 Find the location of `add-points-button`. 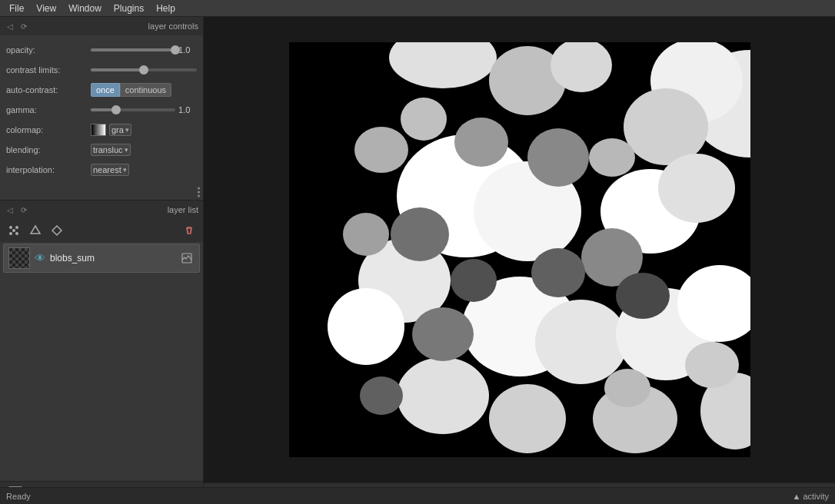

add-points-button is located at coordinates (14, 230).